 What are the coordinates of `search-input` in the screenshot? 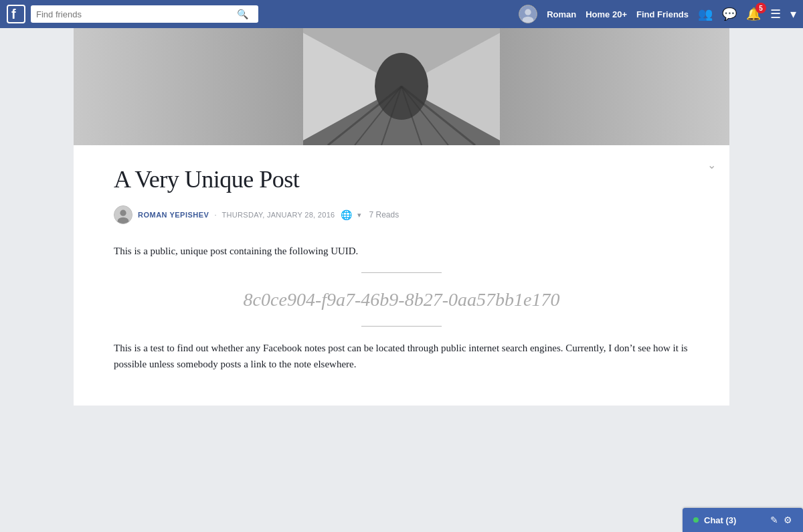 It's located at (137, 15).